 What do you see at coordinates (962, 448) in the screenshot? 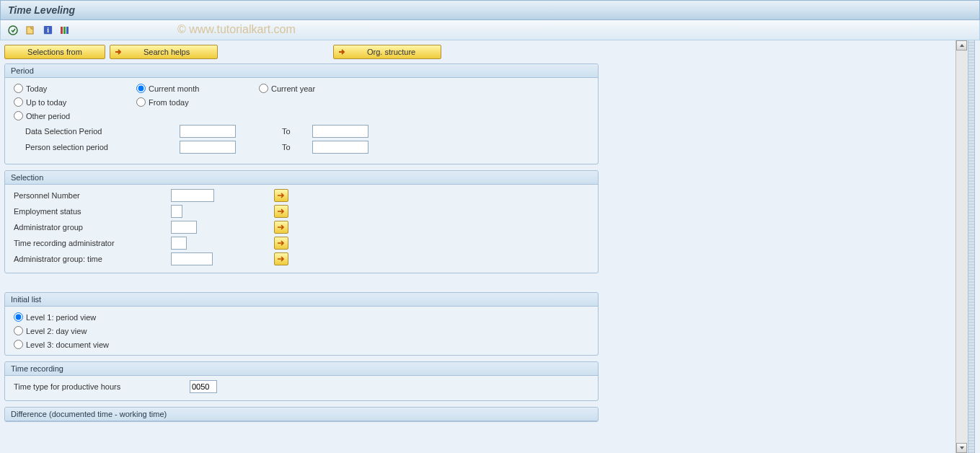
I see `scroll-down-icon` at bounding box center [962, 448].